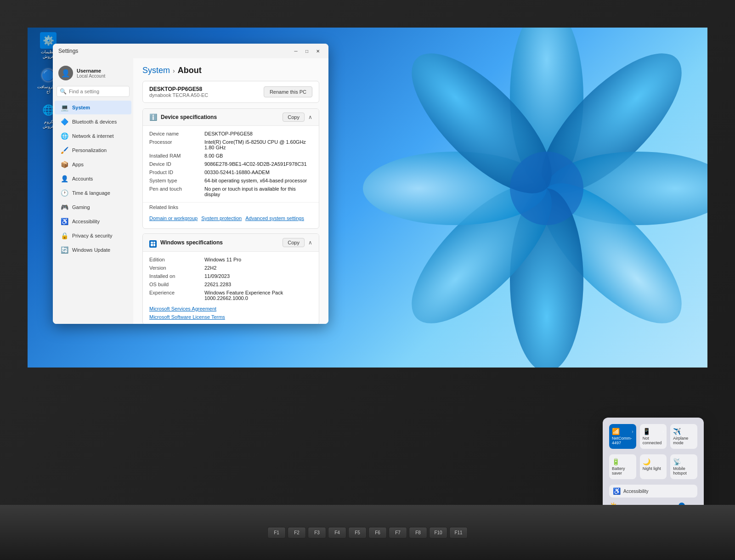  Describe the element at coordinates (623, 467) in the screenshot. I see `qs-battery-saver-button: 🔋 Battery saver` at that location.